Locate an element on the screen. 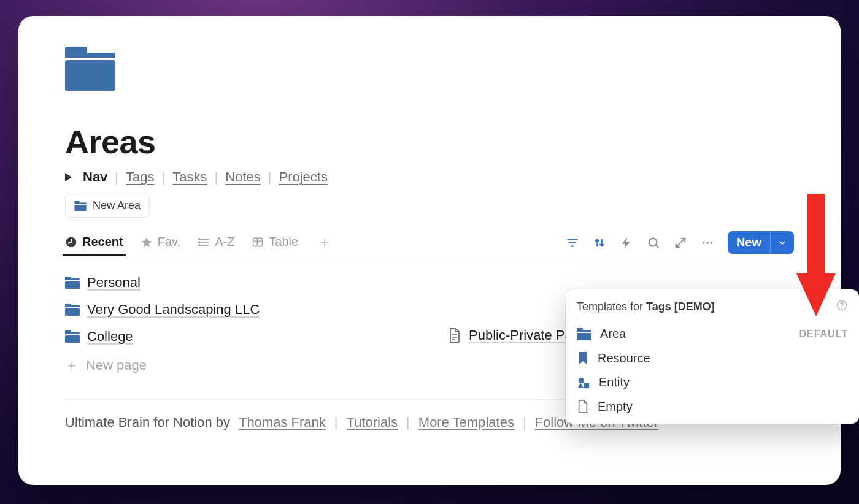  sort-icon is located at coordinates (599, 243).